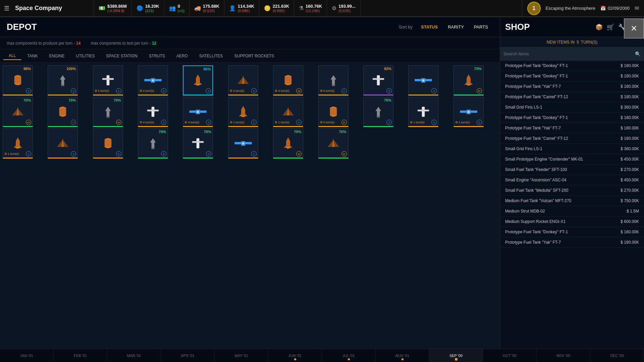 The width and height of the screenshot is (644, 362). What do you see at coordinates (610, 27) in the screenshot?
I see `shop-cart-icon: 🛒` at bounding box center [610, 27].